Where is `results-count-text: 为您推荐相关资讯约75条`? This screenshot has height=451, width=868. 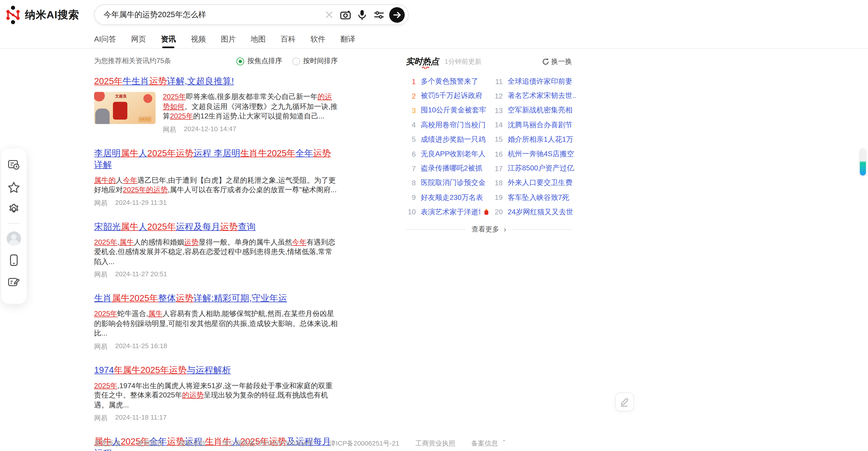 results-count-text: 为您推荐相关资讯约75条 is located at coordinates (132, 61).